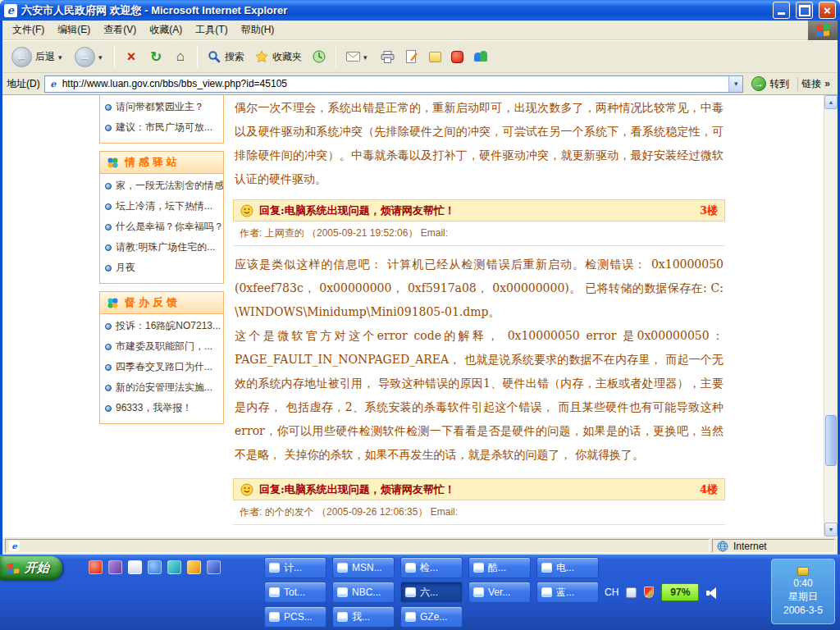 The height and width of the screenshot is (630, 840). I want to click on messenger-button, so click(458, 57).